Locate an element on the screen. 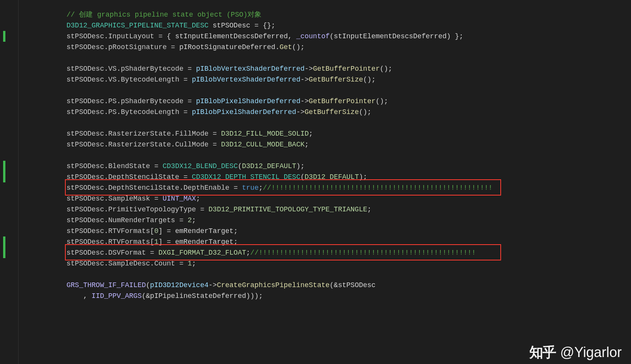 This screenshot has width=631, height=364. editor-gutter is located at coordinates (9, 182).